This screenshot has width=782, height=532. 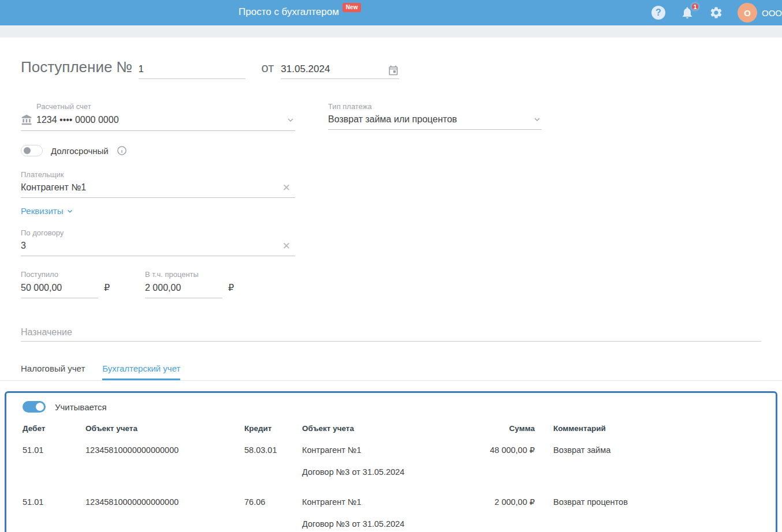 I want to click on purpose-field, so click(x=391, y=334).